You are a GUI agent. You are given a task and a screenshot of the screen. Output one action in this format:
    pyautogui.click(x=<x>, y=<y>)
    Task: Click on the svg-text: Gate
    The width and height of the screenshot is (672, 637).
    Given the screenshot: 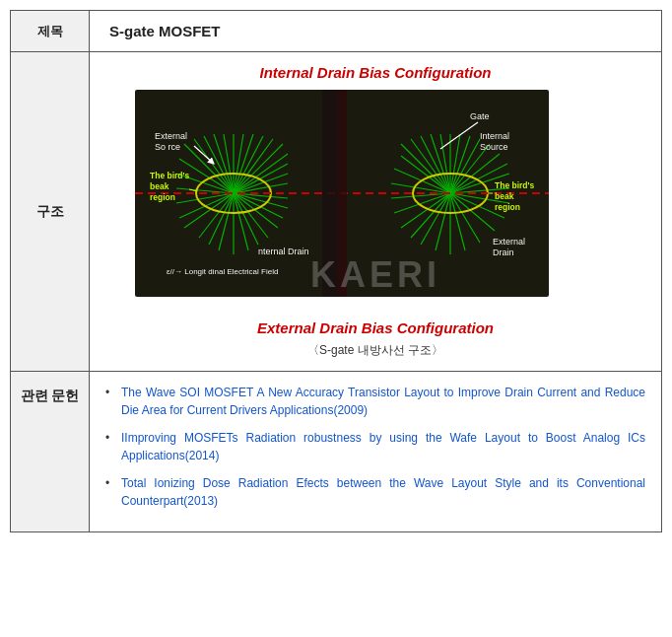 What is the action you would take?
    pyautogui.click(x=480, y=116)
    